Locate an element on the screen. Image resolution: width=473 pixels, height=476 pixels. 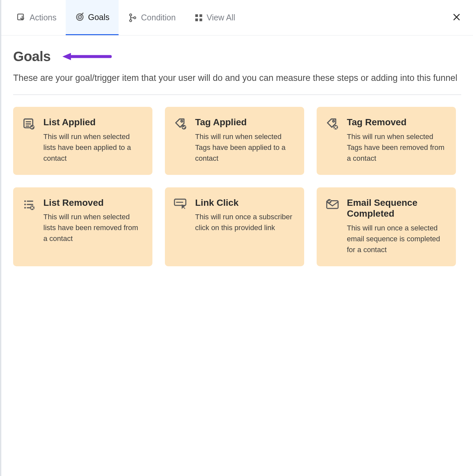
goal-card-desc: This will run once a subscriber click on… is located at coordinates (245, 222).